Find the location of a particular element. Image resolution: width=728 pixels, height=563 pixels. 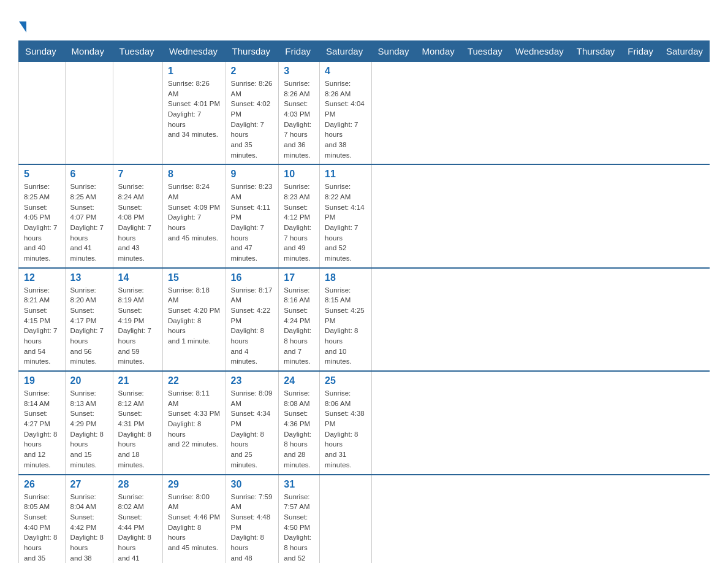

day-number: 2 is located at coordinates (252, 71).